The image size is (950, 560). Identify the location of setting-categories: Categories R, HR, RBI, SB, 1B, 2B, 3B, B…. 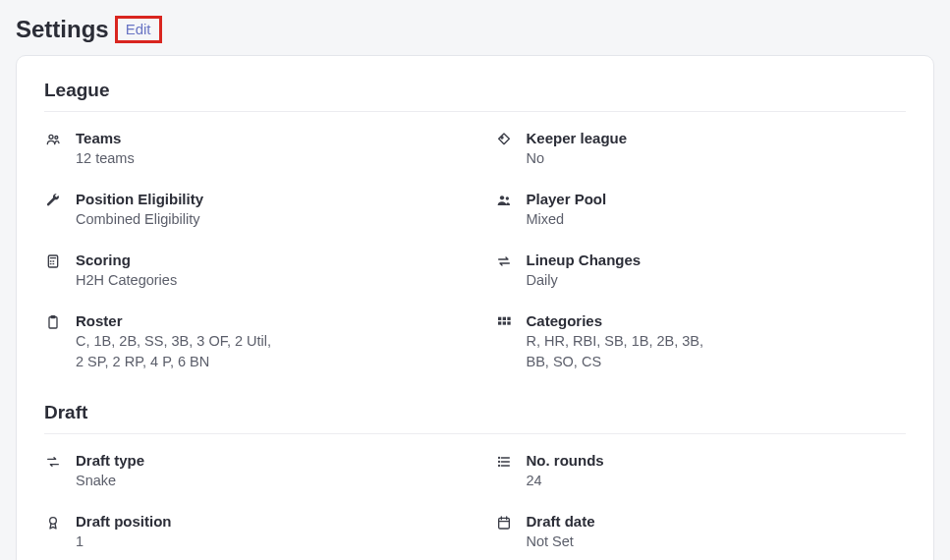
(701, 342).